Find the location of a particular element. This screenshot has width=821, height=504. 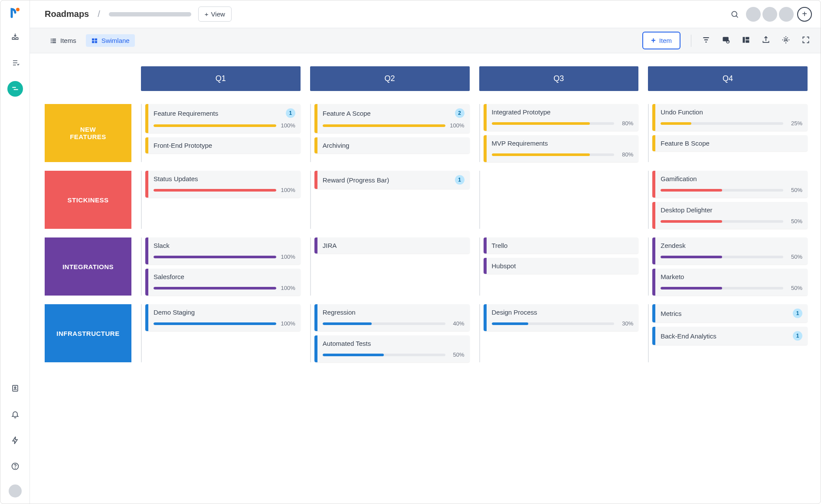

roadmap-card: Back-End Analytics1 is located at coordinates (730, 336).